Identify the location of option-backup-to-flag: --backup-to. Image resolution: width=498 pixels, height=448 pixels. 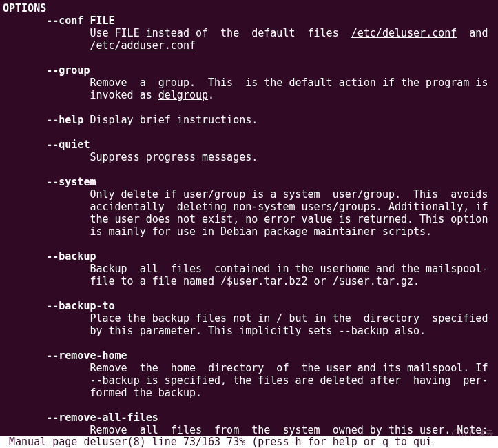
(80, 306).